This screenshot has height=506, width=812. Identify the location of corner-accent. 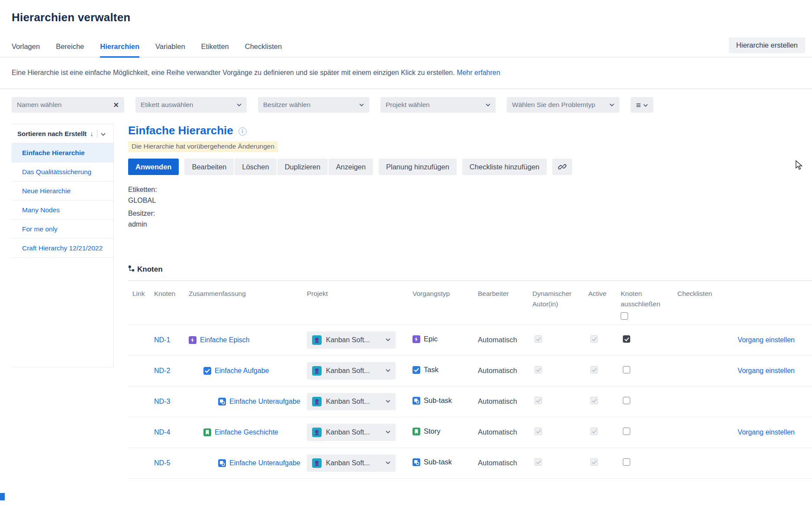
(3, 496).